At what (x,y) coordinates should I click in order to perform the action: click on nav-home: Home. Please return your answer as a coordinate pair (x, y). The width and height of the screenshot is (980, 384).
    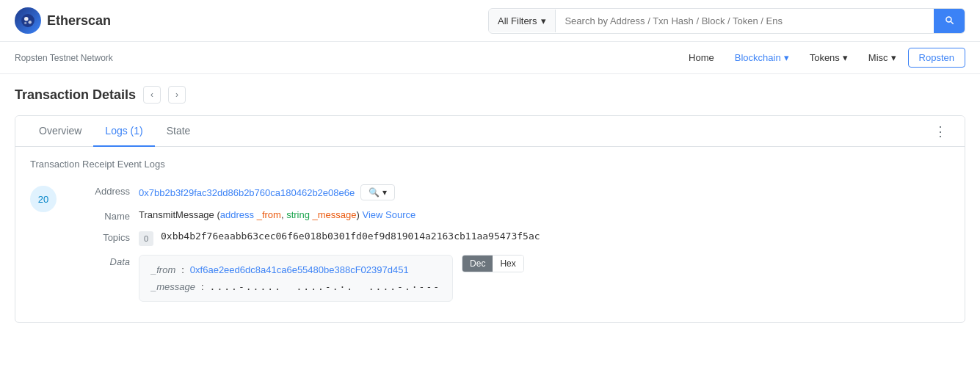
    Looking at the image, I should click on (702, 57).